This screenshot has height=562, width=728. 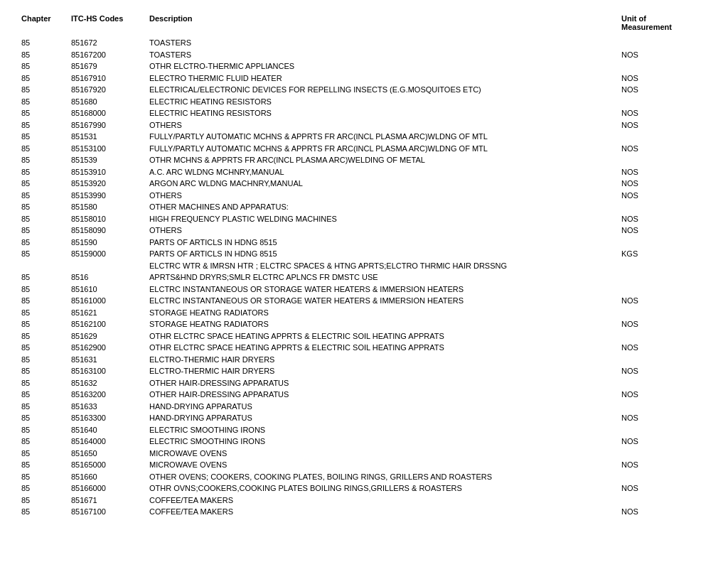 I want to click on table-row: 85 851679 OTHR ELCTRO-THERMIC APPLIANCES, so click(x=364, y=67).